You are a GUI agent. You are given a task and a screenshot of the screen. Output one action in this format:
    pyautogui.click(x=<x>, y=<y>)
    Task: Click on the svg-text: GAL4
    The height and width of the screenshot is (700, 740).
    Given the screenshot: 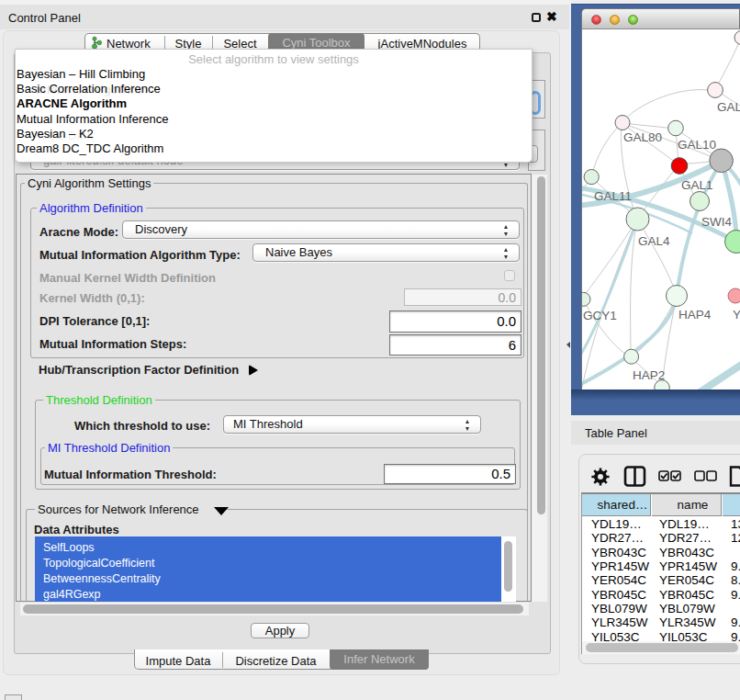 What is the action you would take?
    pyautogui.click(x=654, y=241)
    